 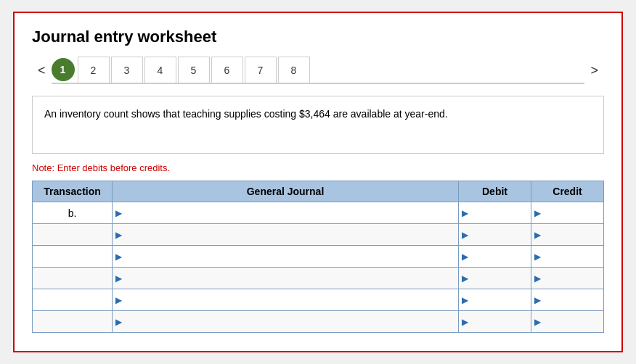 What do you see at coordinates (465, 300) in the screenshot?
I see `arrow-icon-d5: ▶` at bounding box center [465, 300].